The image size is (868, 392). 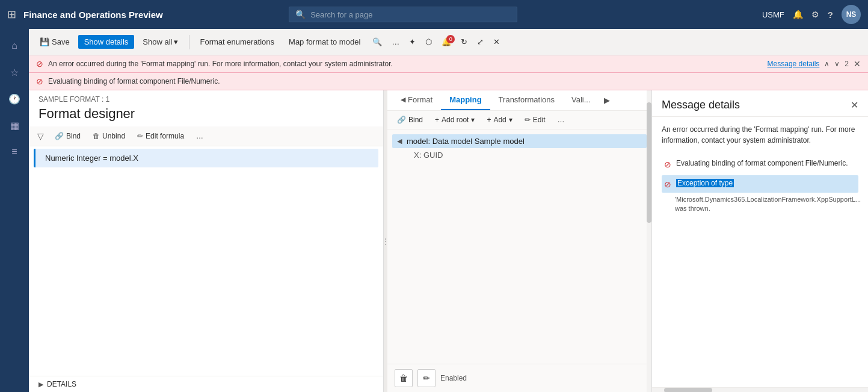 What do you see at coordinates (811, 14) in the screenshot?
I see `top-nav-right: USMF 🔔 ⚙ ? NS` at bounding box center [811, 14].